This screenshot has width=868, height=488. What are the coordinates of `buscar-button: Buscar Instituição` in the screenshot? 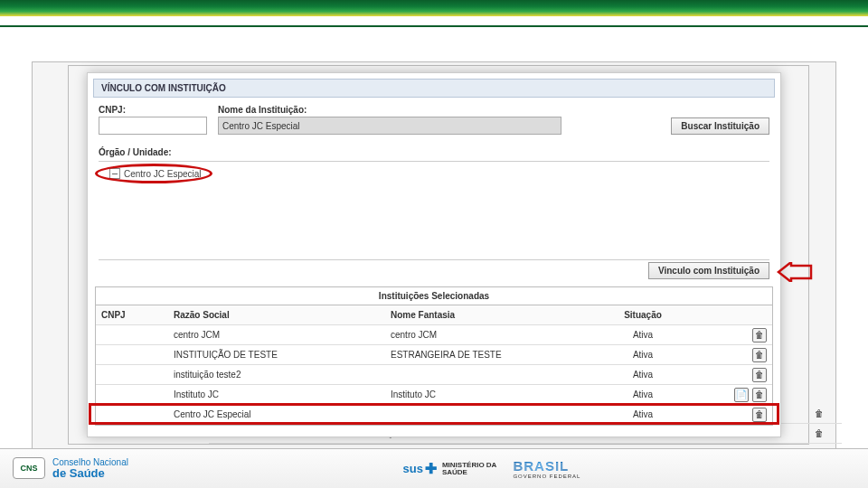 It's located at (720, 127).